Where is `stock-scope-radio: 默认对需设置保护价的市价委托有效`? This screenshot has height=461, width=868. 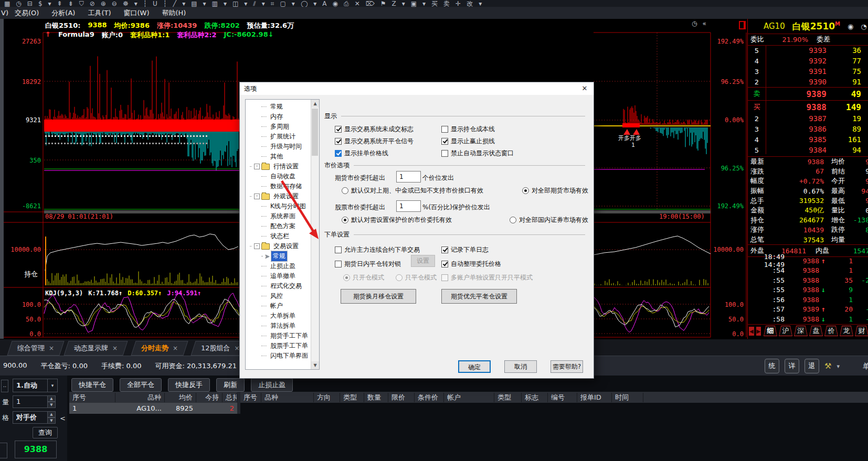
stock-scope-radio: 默认对需设置保护价的市价委托有效 is located at coordinates (397, 220).